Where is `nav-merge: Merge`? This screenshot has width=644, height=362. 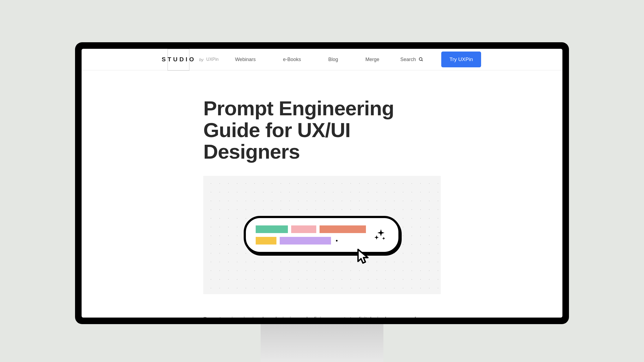
nav-merge: Merge is located at coordinates (372, 59).